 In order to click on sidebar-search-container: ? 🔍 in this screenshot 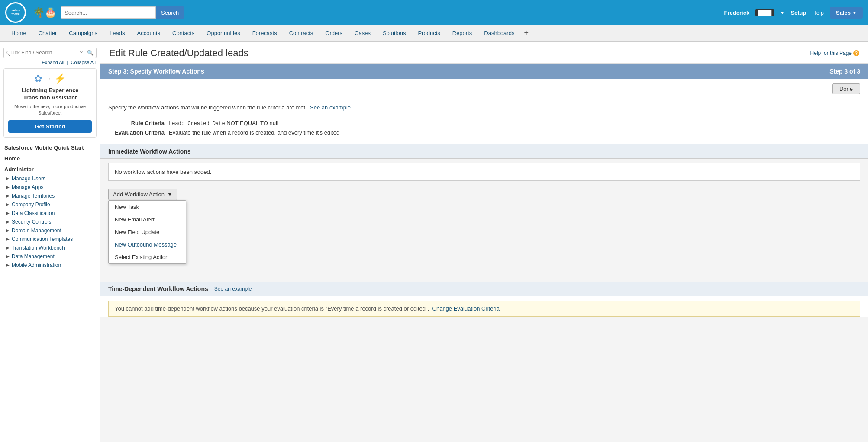, I will do `click(50, 53)`.